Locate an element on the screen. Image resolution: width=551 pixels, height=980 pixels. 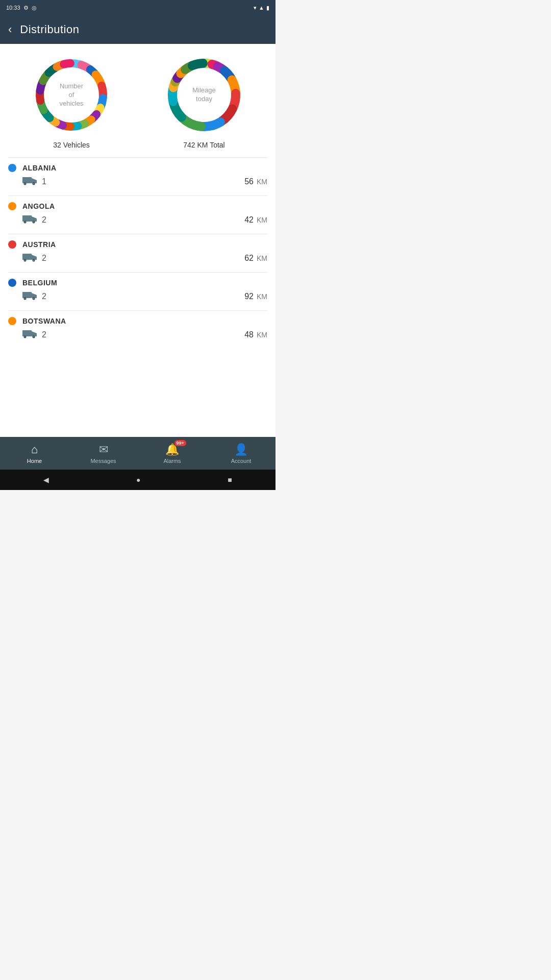
vehicles-donut: Numberofvehicles is located at coordinates (71, 95).